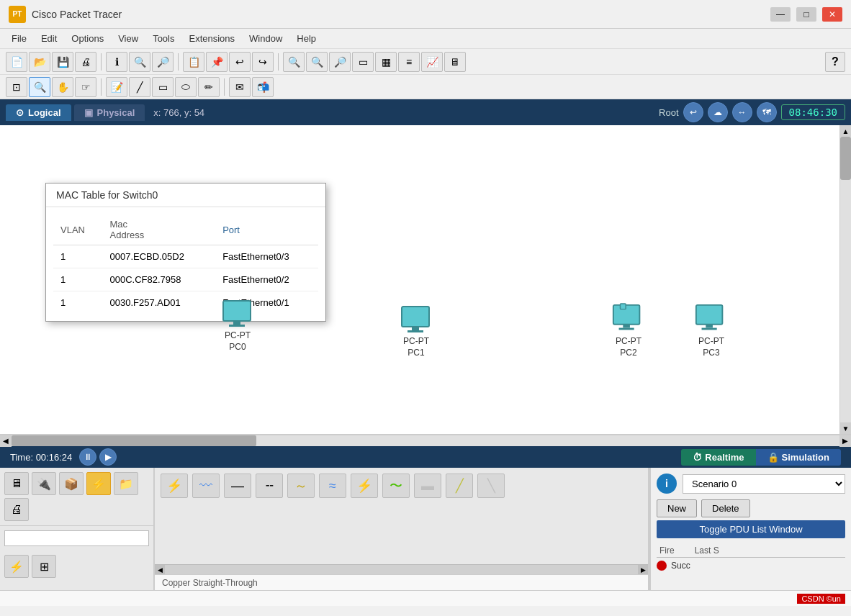 This screenshot has width=851, height=616. I want to click on cable-phone: ▬, so click(428, 486).